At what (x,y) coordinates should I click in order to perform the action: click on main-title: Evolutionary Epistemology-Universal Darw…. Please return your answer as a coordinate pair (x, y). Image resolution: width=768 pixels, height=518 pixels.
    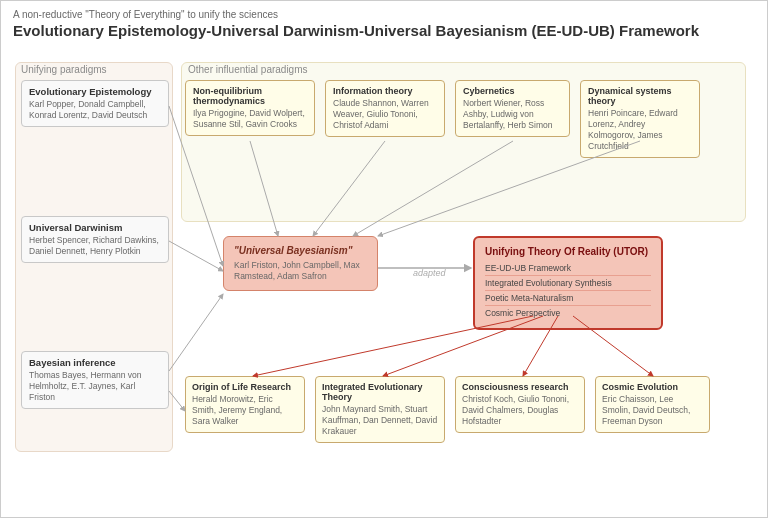
    Looking at the image, I should click on (384, 31).